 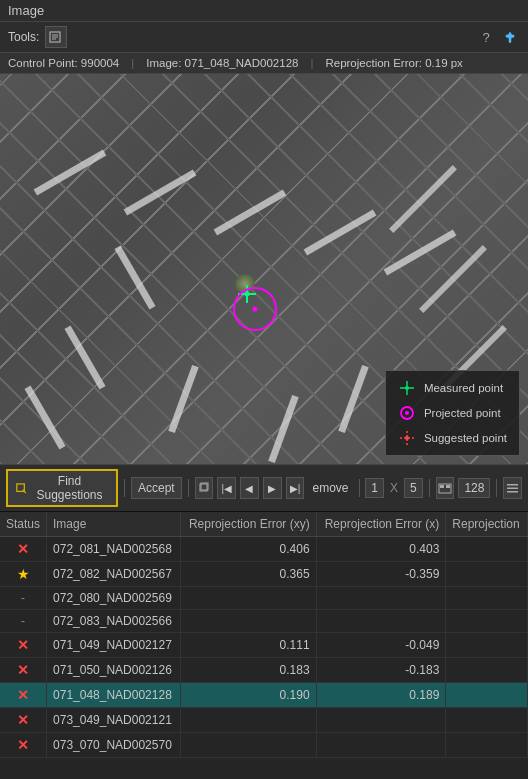 I want to click on counter-left: 1, so click(x=374, y=488).